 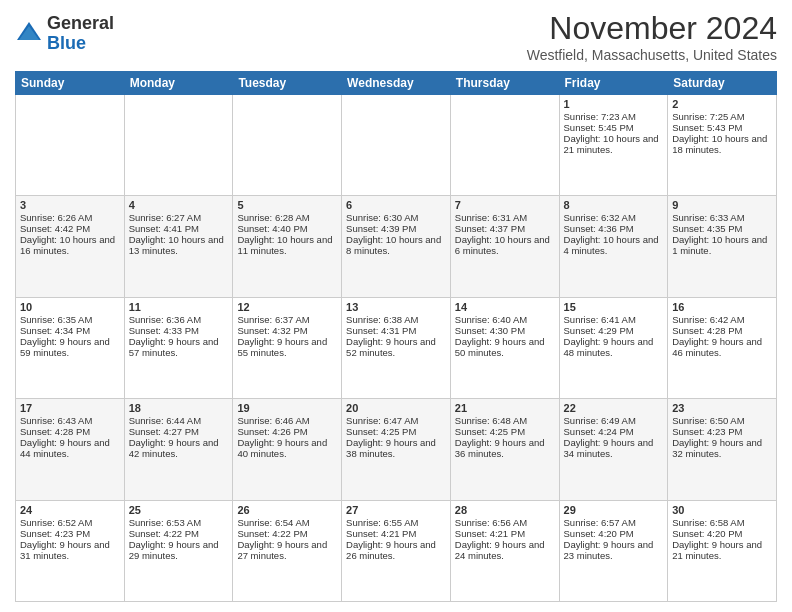 What do you see at coordinates (396, 218) in the screenshot?
I see `day-info: Sunrise: 6:30 AM` at bounding box center [396, 218].